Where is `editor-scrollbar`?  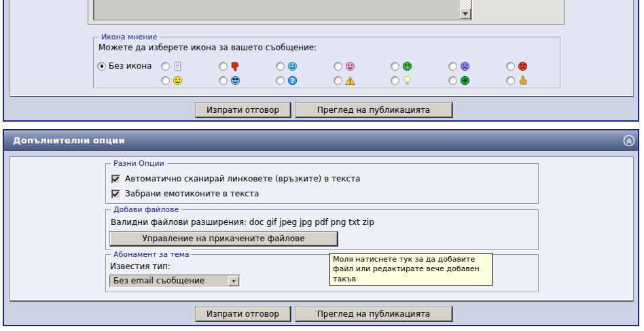 editor-scrollbar is located at coordinates (465, 10).